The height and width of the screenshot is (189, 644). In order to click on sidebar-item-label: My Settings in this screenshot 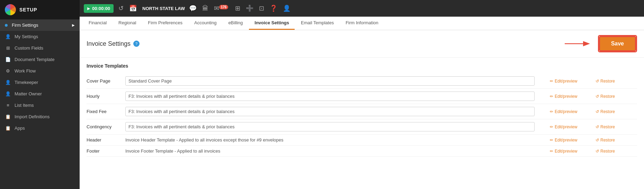, I will do `click(26, 37)`.